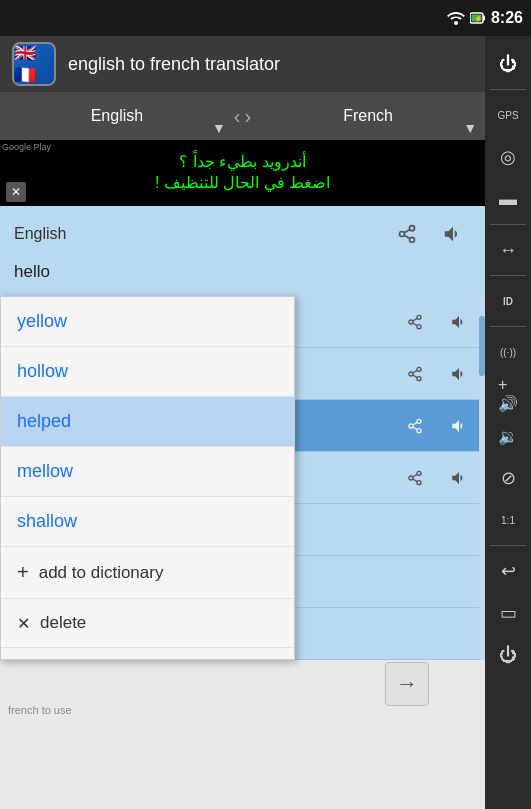 This screenshot has height=809, width=531. I want to click on autocomplete-hollow: hollow, so click(148, 372).